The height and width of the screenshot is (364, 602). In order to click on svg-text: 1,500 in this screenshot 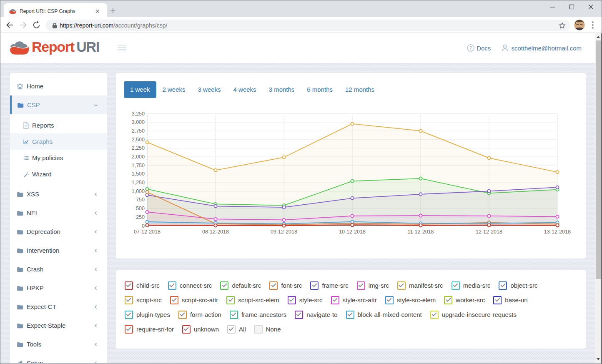, I will do `click(138, 174)`.